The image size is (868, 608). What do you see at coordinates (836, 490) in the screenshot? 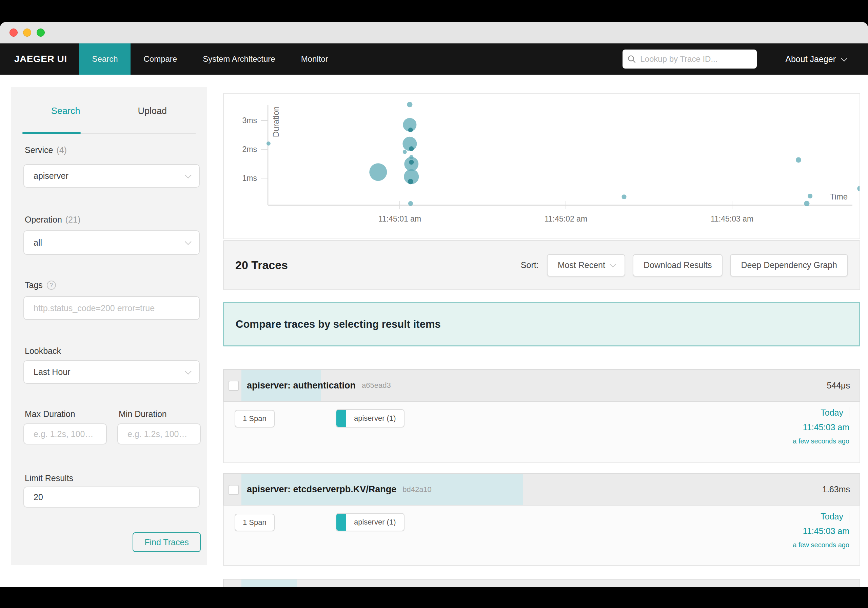
I see `trace-duration: 1.63ms` at bounding box center [836, 490].